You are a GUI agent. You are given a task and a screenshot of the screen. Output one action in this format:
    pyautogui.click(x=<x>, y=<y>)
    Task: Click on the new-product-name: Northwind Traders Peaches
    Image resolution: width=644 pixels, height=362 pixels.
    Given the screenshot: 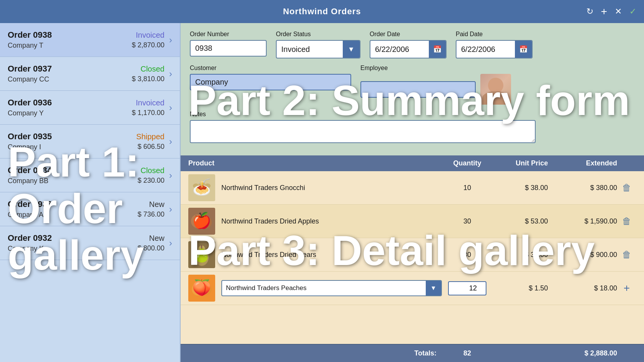 What is the action you would take?
    pyautogui.click(x=324, y=288)
    